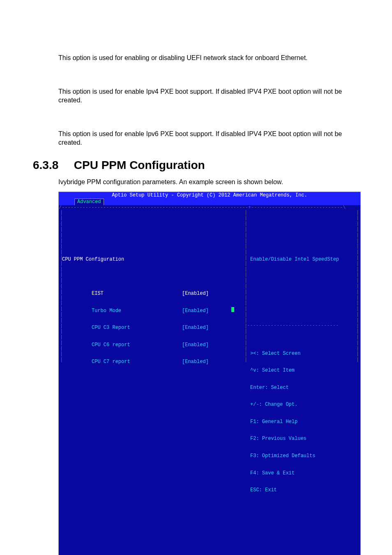 This screenshot has width=392, height=555. I want to click on section-title: CPU PPM Configuration, so click(140, 165).